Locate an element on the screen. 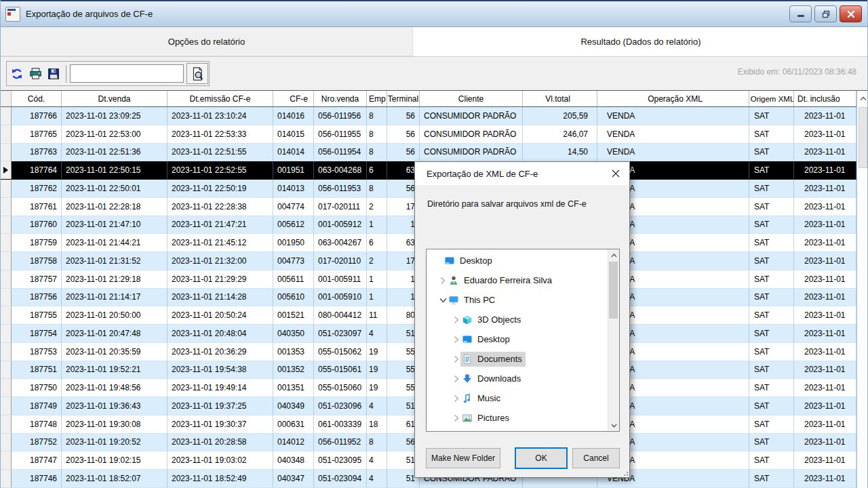 This screenshot has width=868, height=488. dialog-resize-grip is located at coordinates (625, 472).